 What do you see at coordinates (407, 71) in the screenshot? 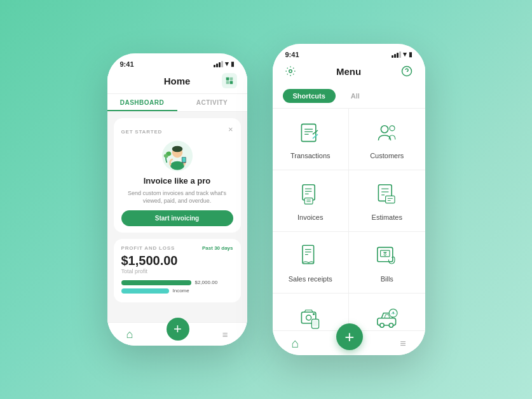
I see `question-icon` at bounding box center [407, 71].